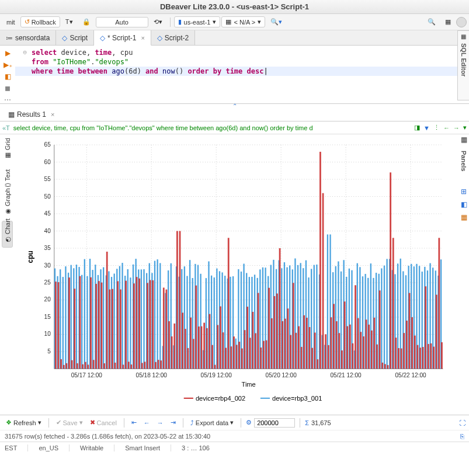  Describe the element at coordinates (448, 22) in the screenshot. I see `notifications-icon: ▦` at that location.